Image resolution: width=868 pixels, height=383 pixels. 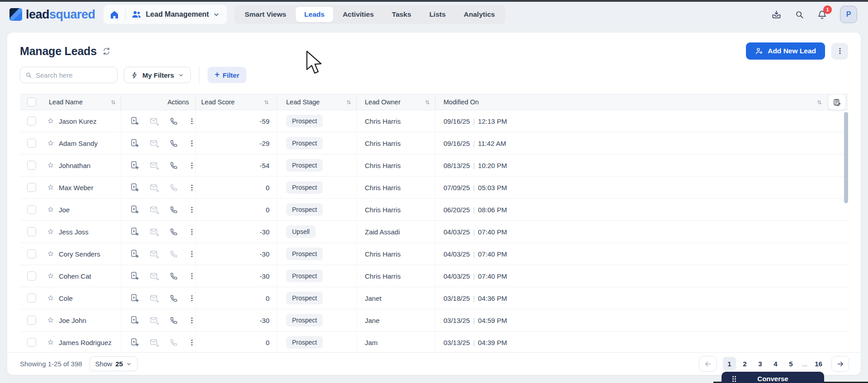 I want to click on search-input, so click(x=69, y=75).